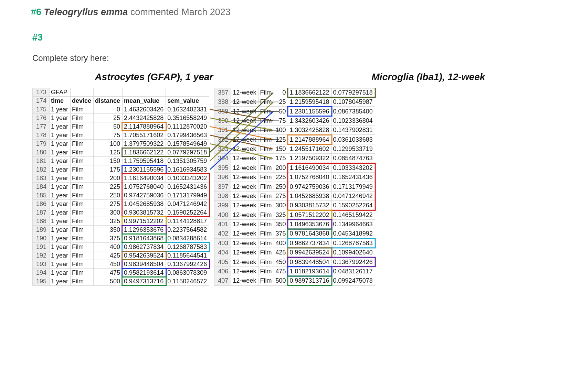 The image size is (581, 392). Describe the element at coordinates (310, 102) in the screenshot. I see `cell: 1.2159595418` at that location.